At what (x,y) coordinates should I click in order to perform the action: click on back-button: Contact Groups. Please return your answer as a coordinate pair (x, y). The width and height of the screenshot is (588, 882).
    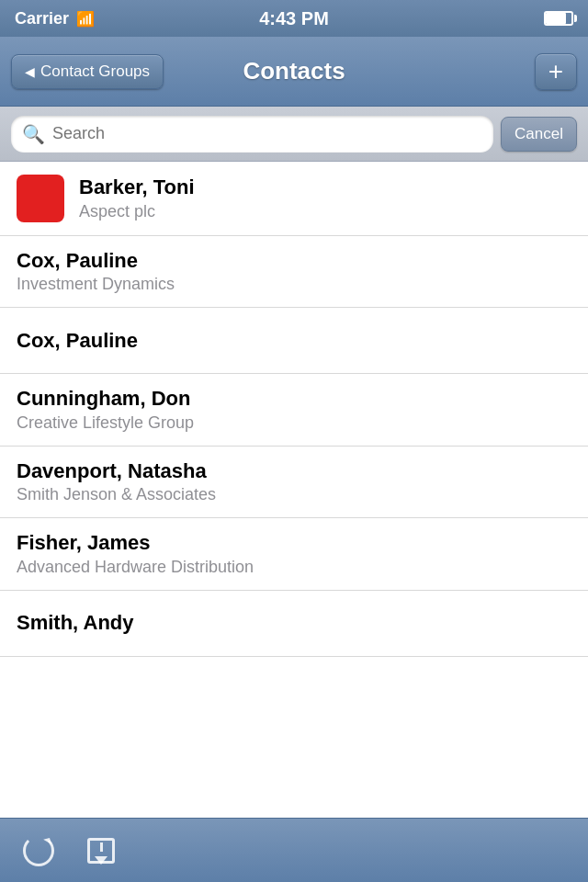
    Looking at the image, I should click on (87, 72).